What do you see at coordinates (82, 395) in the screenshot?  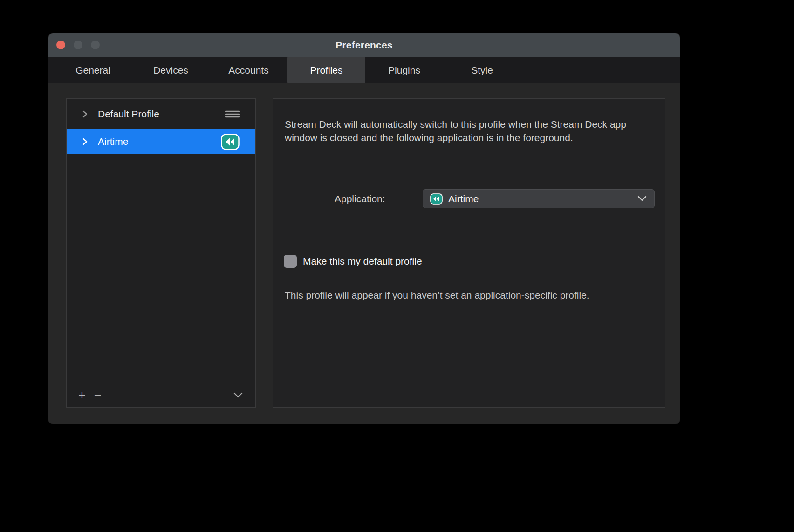 I see `add-profile-button: +` at bounding box center [82, 395].